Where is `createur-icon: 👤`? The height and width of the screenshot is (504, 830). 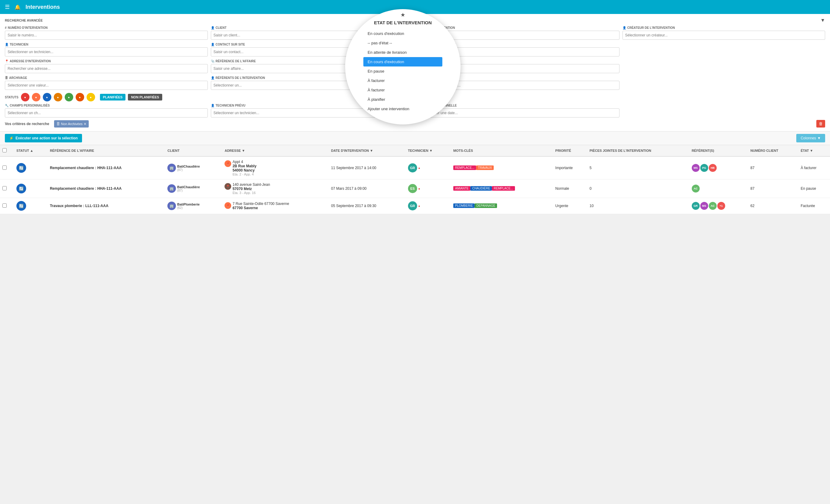
createur-icon: 👤 is located at coordinates (625, 28).